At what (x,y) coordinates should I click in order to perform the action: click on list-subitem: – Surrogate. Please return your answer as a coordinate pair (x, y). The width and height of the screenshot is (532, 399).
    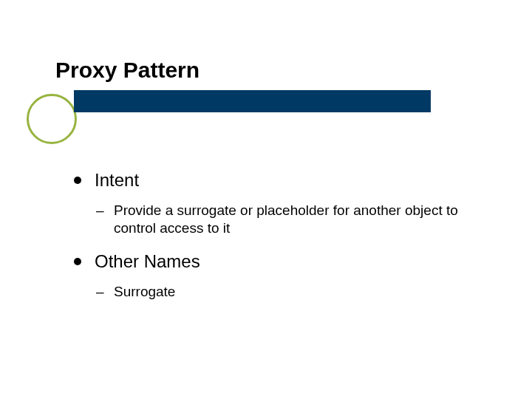
    Looking at the image, I should click on (292, 292).